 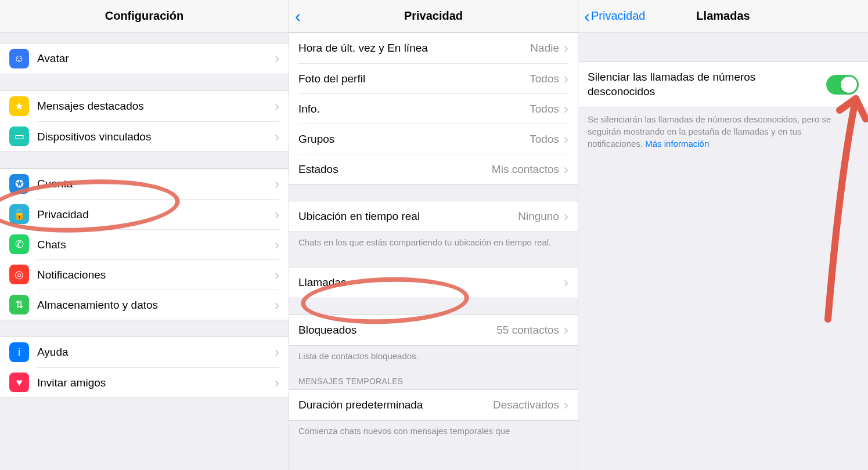 What do you see at coordinates (433, 139) in the screenshot?
I see `privacy-row-groups: GruposTodos›` at bounding box center [433, 139].